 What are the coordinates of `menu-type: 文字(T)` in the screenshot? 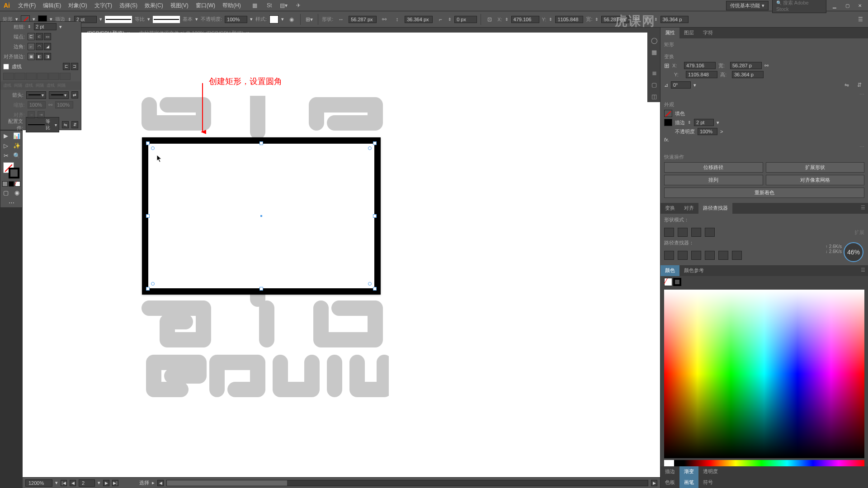 It's located at (103, 5).